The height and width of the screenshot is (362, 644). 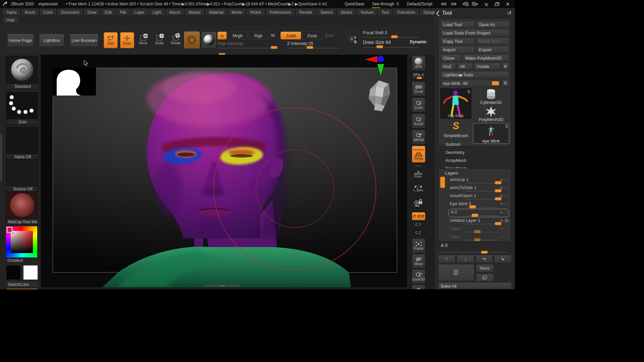 I want to click on focal-shift-slider, so click(x=391, y=38).